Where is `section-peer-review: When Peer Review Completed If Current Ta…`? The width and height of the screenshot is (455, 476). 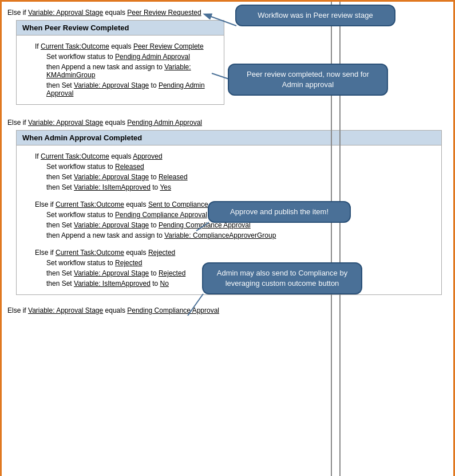 section-peer-review: When Peer Review Completed If Current Ta… is located at coordinates (120, 62).